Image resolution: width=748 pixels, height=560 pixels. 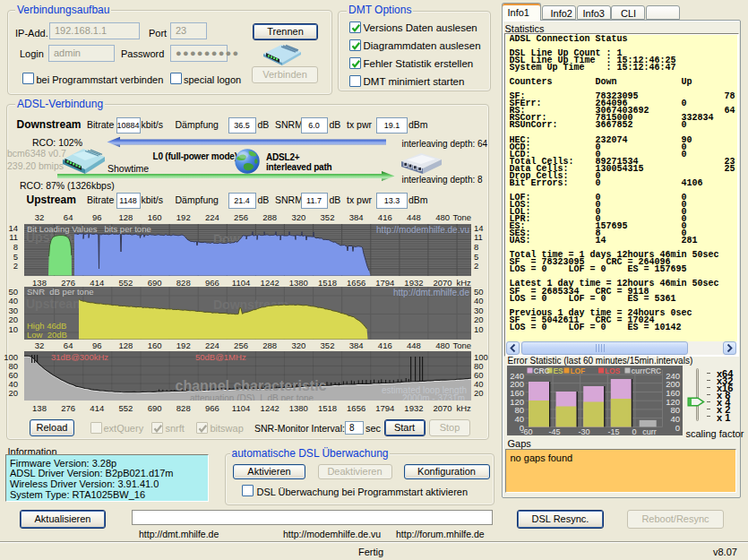 I want to click on svg-text: 31dB@300kHz, so click(x=80, y=357).